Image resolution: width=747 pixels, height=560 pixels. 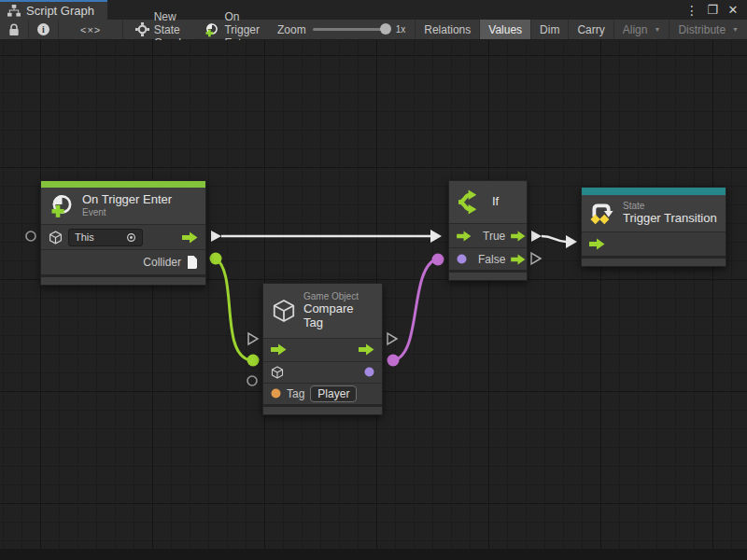 What do you see at coordinates (654, 213) in the screenshot?
I see `node-header: State Trigger Transition` at bounding box center [654, 213].